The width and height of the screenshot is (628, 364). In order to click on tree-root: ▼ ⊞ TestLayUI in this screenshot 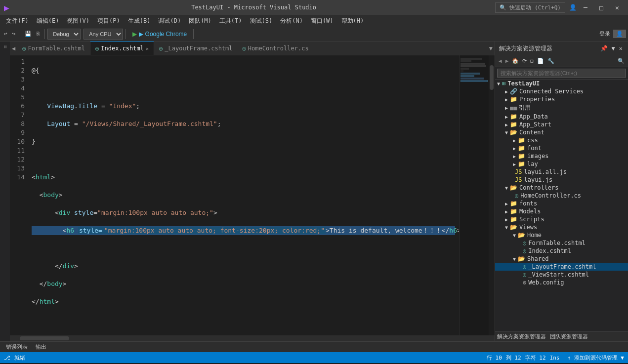, I will do `click(561, 83)`.